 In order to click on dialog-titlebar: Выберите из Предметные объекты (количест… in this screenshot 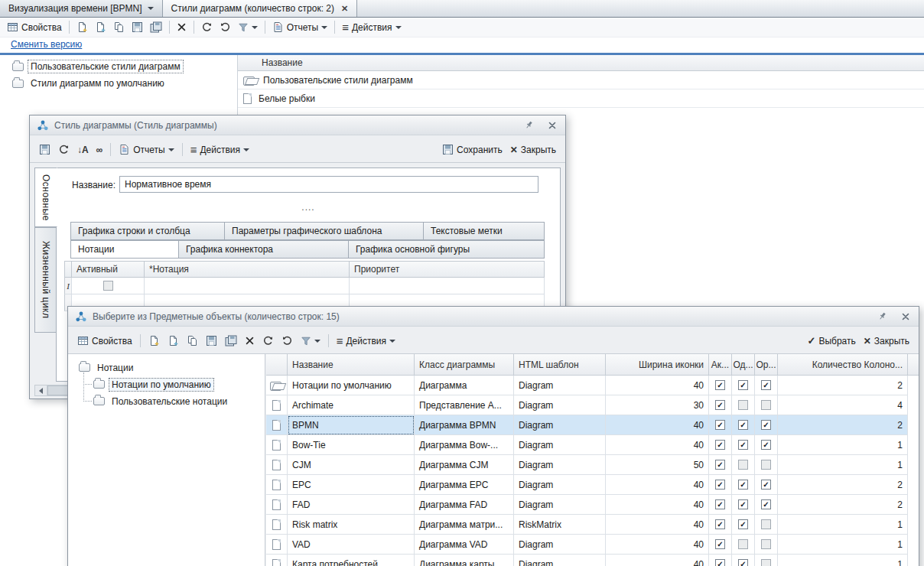, I will do `click(493, 317)`.